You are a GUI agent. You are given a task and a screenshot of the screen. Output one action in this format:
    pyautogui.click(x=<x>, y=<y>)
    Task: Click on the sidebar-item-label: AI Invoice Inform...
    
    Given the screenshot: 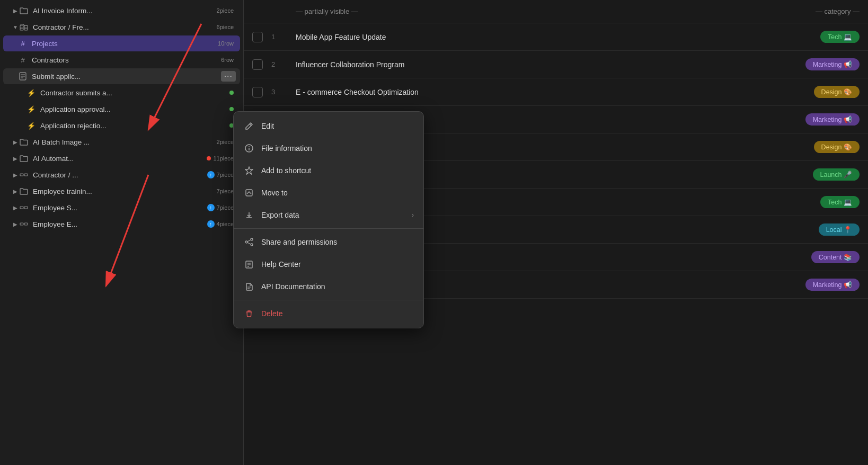 What is the action you would take?
    pyautogui.click(x=124, y=11)
    